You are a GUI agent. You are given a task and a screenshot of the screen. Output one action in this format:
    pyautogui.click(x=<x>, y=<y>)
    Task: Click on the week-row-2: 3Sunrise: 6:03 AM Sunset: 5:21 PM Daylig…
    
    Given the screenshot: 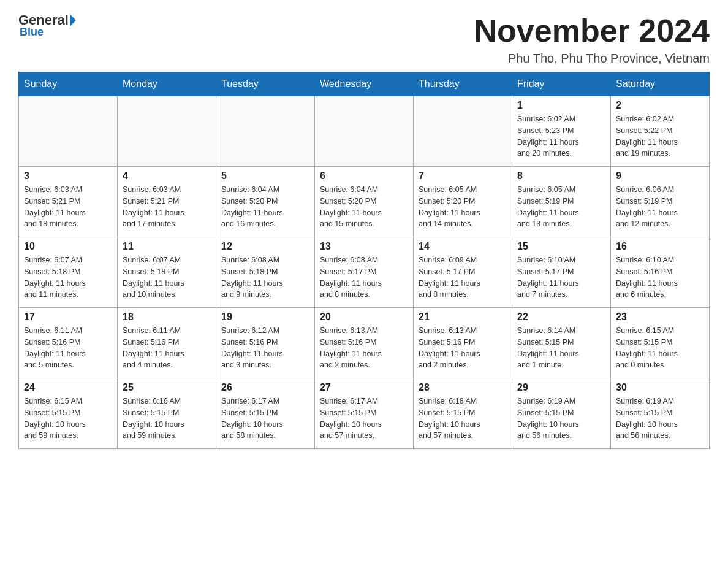 What is the action you would take?
    pyautogui.click(x=364, y=202)
    